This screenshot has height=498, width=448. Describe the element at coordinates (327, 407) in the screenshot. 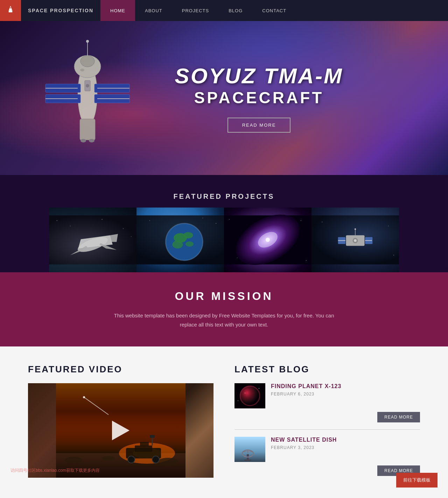

I see `blog-item-1: FINDING PLANET X-123 FEBRUARY 6, 2023 RE…` at that location.